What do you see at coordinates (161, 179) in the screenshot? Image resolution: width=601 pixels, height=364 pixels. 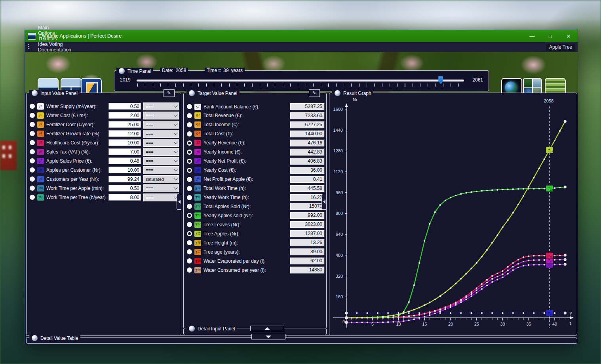 I see `mode-dropdown: saturated` at bounding box center [161, 179].